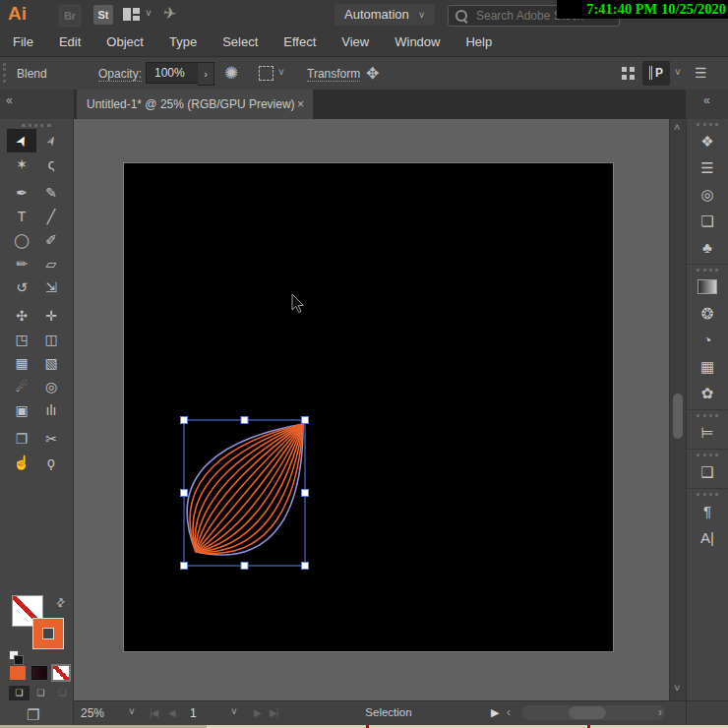 The image size is (728, 728). What do you see at coordinates (258, 712) in the screenshot?
I see `next-artboard-icon: ▶` at bounding box center [258, 712].